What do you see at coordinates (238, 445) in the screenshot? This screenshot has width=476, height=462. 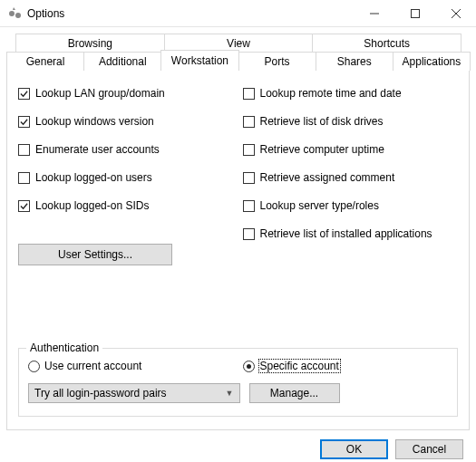 I see `footer: OK Cancel` at bounding box center [238, 445].